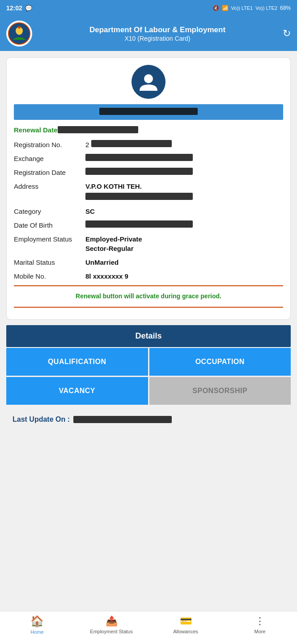 This screenshot has height=644, width=297. Describe the element at coordinates (41, 419) in the screenshot. I see `last-update-label: Last Update On :` at that location.